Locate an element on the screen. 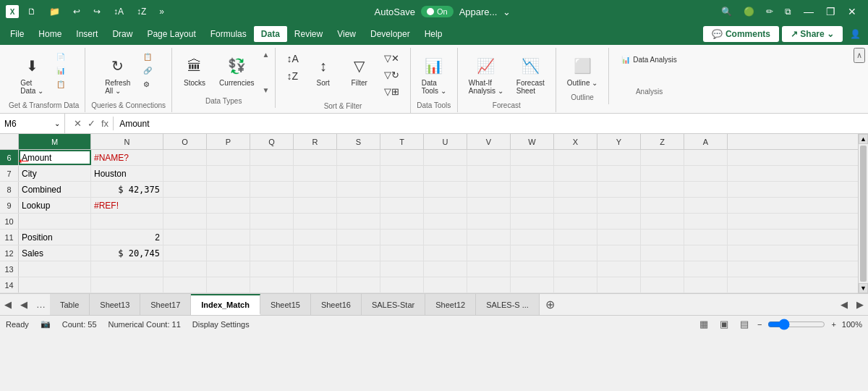  cell-U7 is located at coordinates (446, 174).